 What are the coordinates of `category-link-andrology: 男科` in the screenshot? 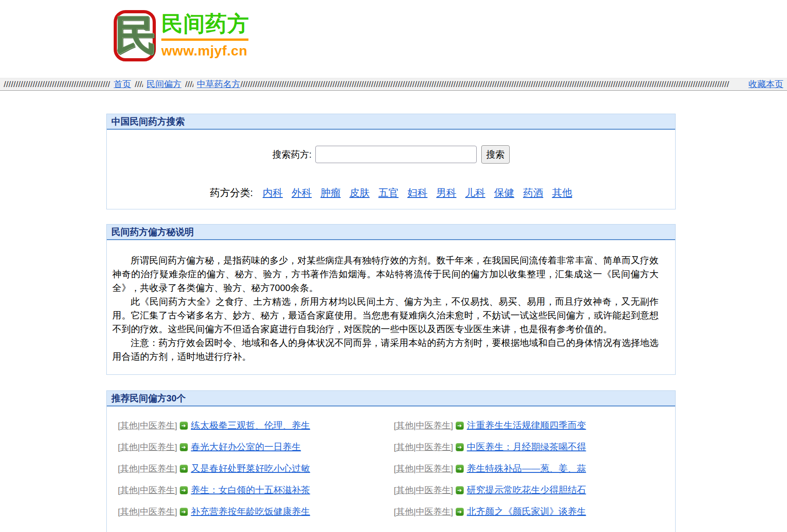 It's located at (446, 192).